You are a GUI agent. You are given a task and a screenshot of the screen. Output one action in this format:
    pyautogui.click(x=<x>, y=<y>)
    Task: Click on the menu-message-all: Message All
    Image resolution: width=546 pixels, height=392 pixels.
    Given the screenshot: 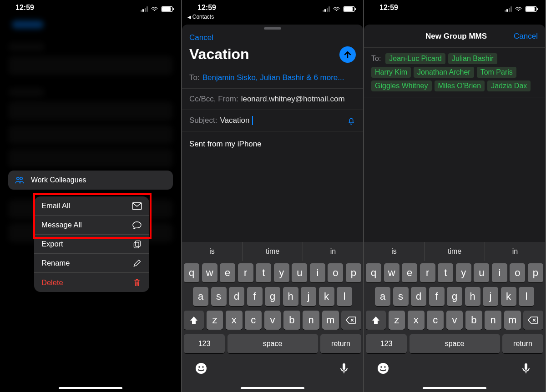 What is the action you would take?
    pyautogui.click(x=92, y=225)
    